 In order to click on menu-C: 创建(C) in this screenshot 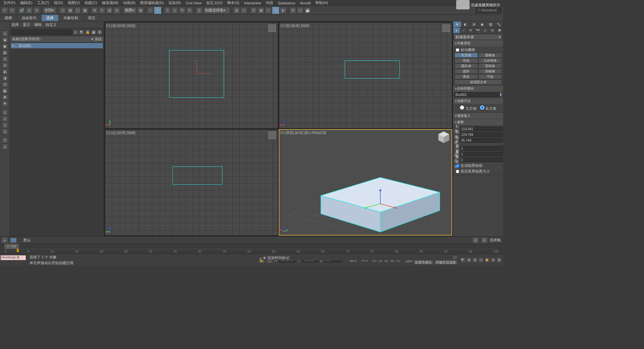, I will do `click(91, 3)`.